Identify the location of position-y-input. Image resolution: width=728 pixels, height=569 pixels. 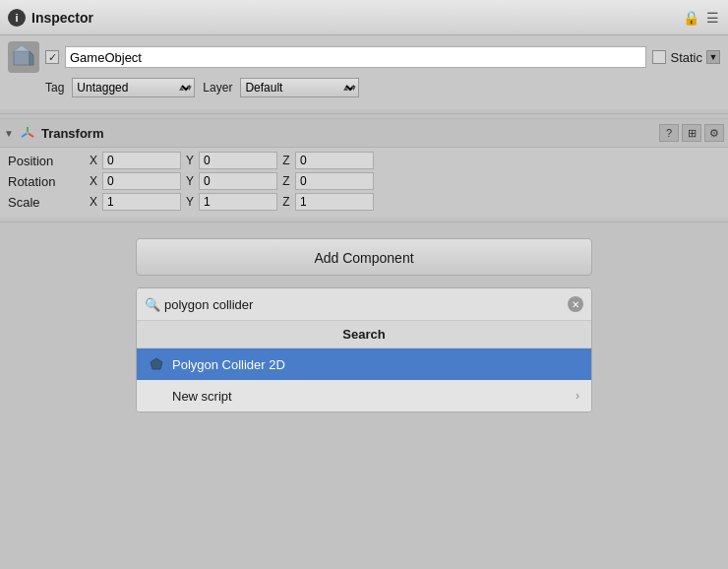
(238, 160).